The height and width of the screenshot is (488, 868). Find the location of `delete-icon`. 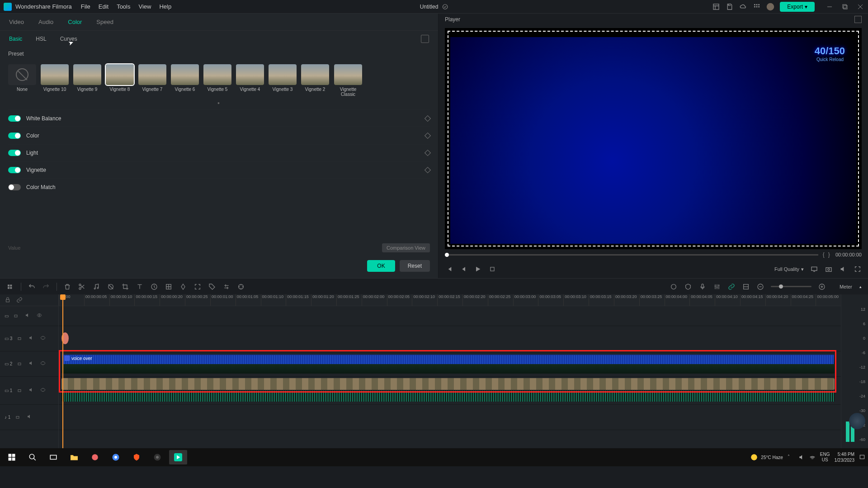

delete-icon is located at coordinates (67, 287).